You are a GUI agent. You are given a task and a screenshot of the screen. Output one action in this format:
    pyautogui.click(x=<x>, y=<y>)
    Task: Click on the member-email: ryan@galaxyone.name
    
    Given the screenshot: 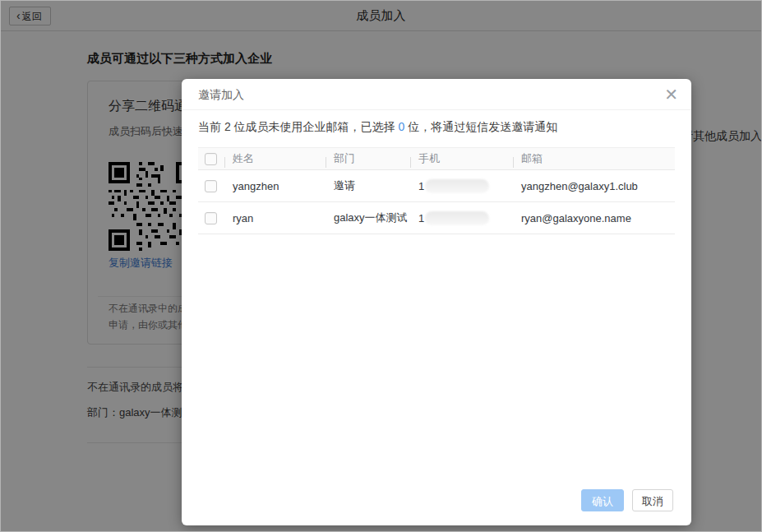 What is the action you would take?
    pyautogui.click(x=593, y=219)
    